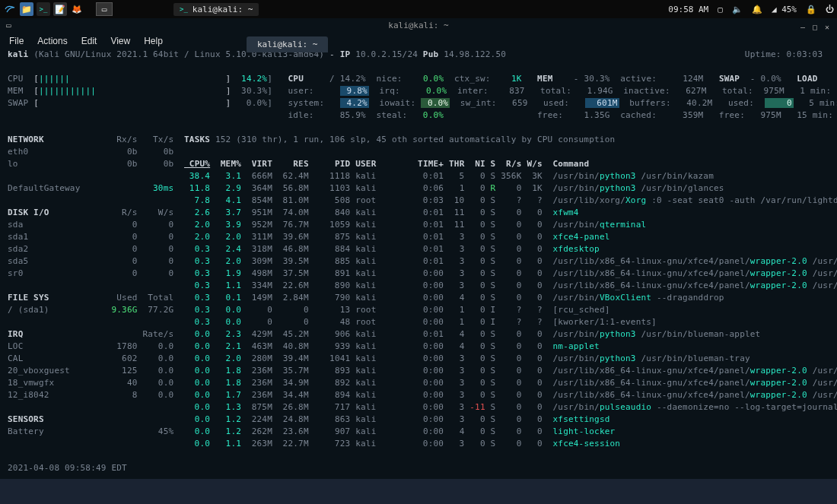 The width and height of the screenshot is (837, 504). I want to click on display-icon: ▢, so click(720, 9).